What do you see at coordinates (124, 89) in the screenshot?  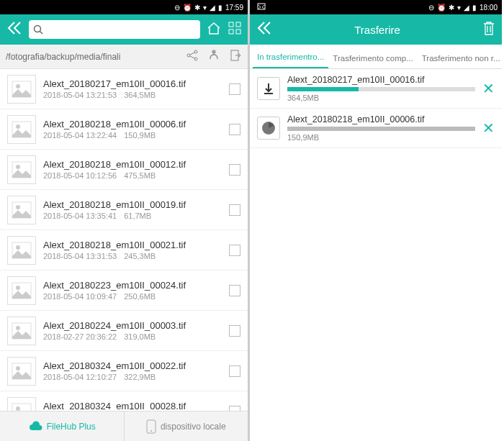 I see `file-row: Alext_20180217_em10II_00016.tif2018-05-0…` at bounding box center [124, 89].